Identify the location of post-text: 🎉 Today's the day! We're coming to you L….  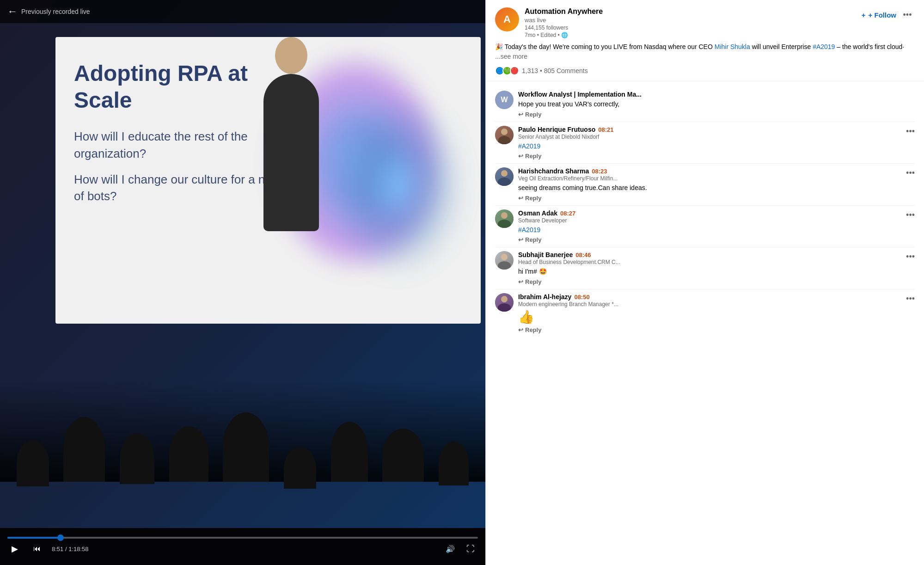
(705, 52).